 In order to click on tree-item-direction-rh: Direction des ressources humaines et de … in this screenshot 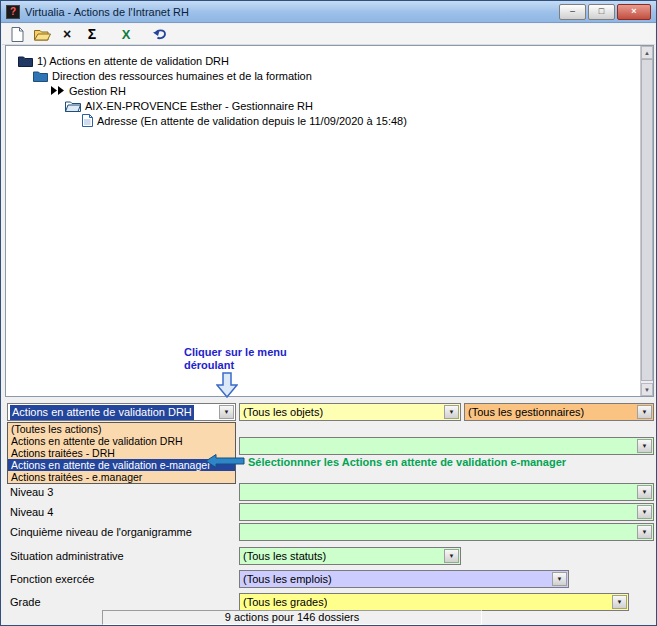, I will do `click(172, 76)`.